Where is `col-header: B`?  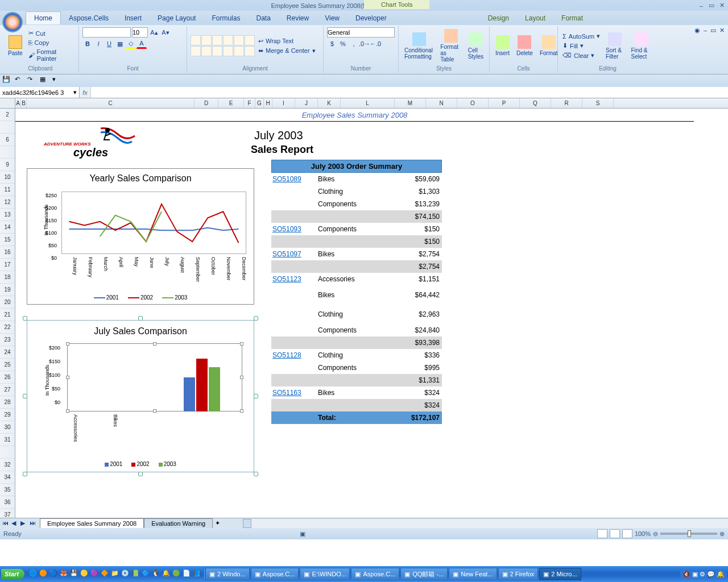
col-header: B is located at coordinates (24, 103).